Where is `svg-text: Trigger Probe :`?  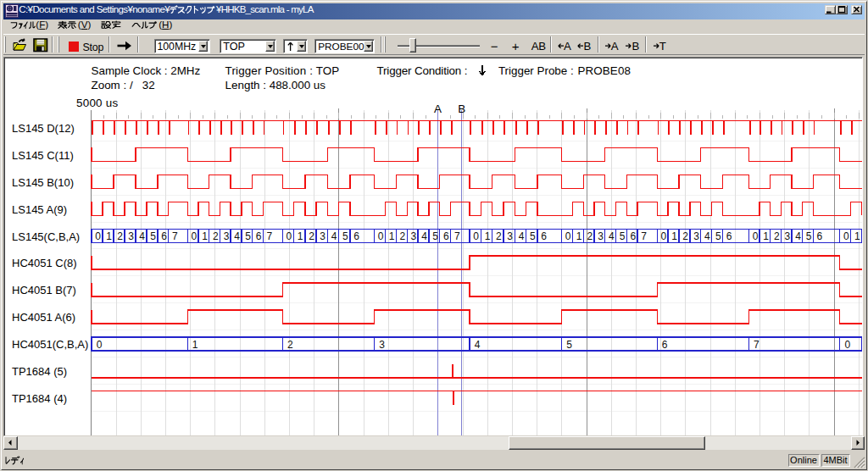 svg-text: Trigger Probe : is located at coordinates (536, 71).